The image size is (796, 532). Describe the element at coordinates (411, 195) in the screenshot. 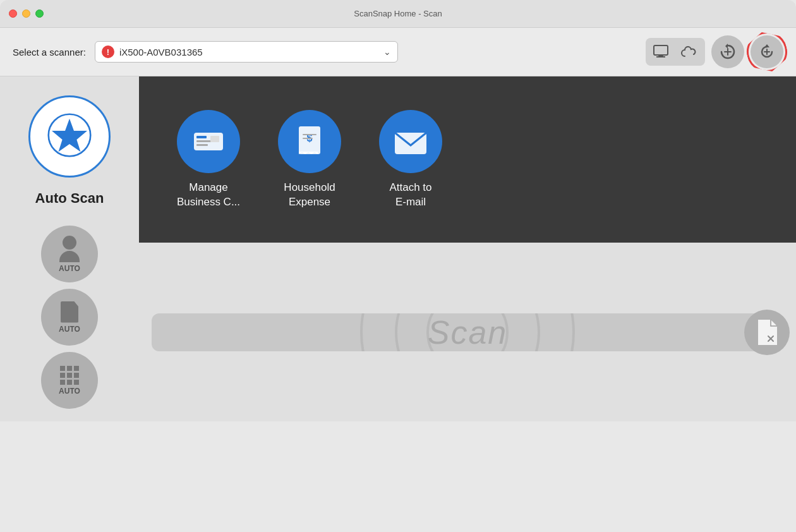

I see `action-label-3: Attach toE-mail` at that location.